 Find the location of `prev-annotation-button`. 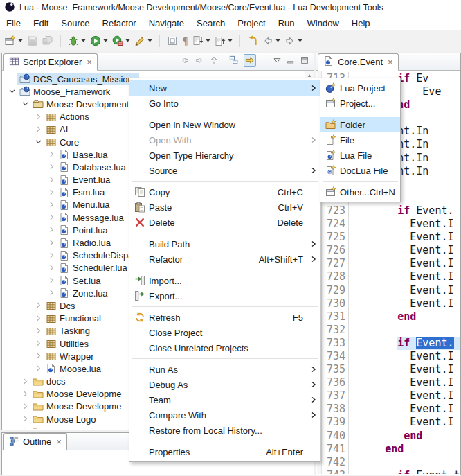

prev-annotation-button is located at coordinates (224, 41).